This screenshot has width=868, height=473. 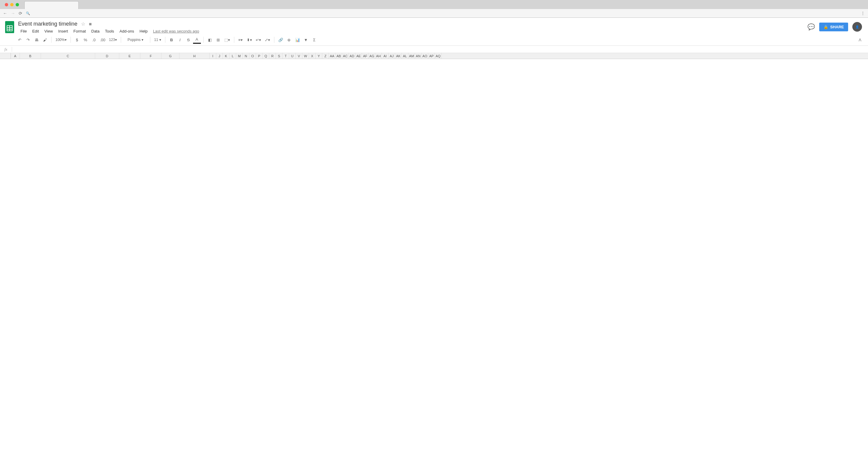 I want to click on sheets-logo-icon, so click(x=10, y=27).